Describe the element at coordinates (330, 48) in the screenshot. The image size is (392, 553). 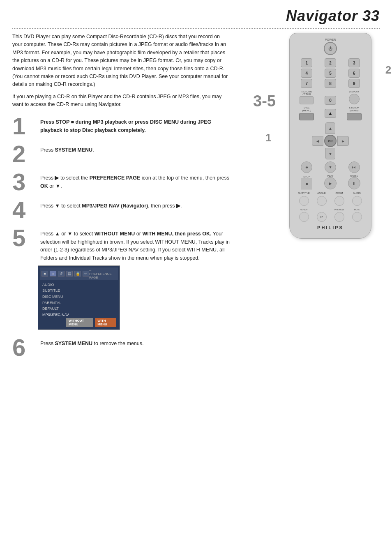
I see `power-button: ⏻` at that location.